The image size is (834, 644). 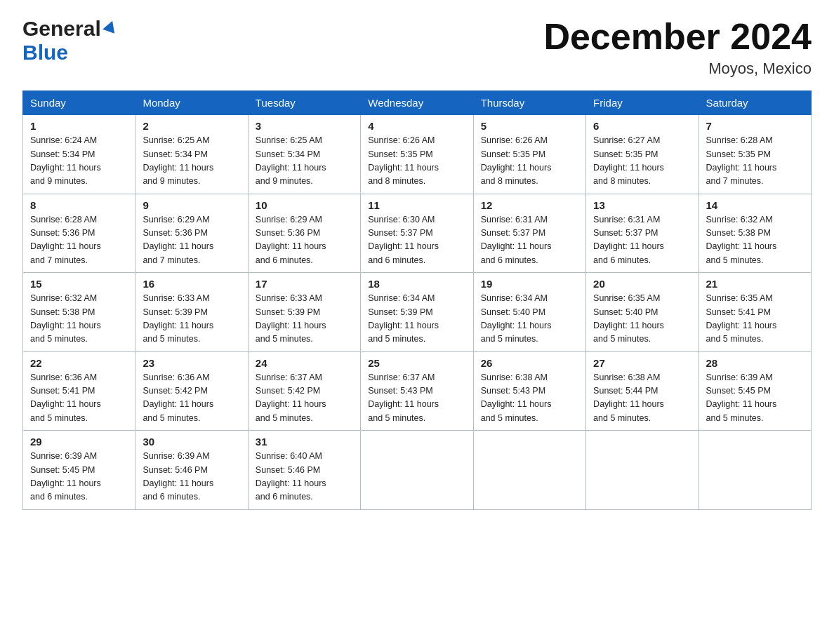 I want to click on logo-blue-text: Blue, so click(x=45, y=53).